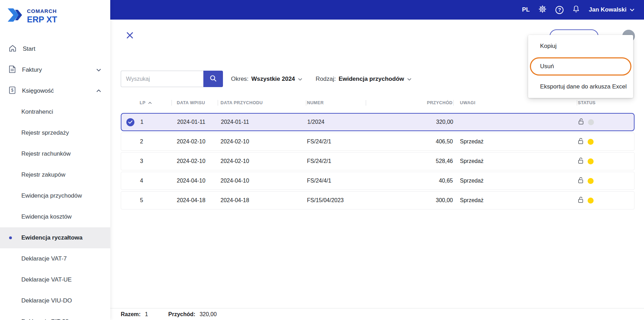 The height and width of the screenshot is (320, 644). What do you see at coordinates (606, 142) in the screenshot?
I see `cell-status` at bounding box center [606, 142].